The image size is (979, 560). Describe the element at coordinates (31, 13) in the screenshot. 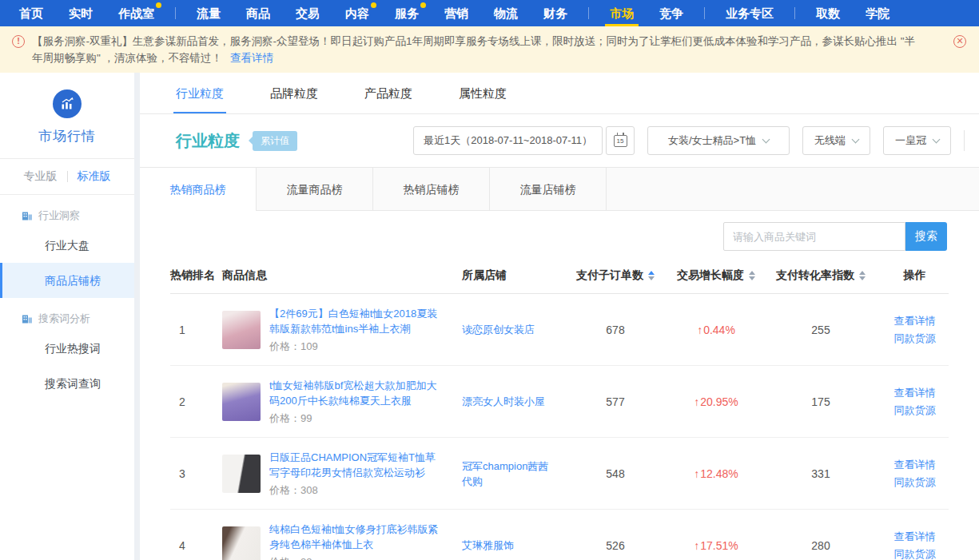

I see `nav-item-label: 首页` at that location.